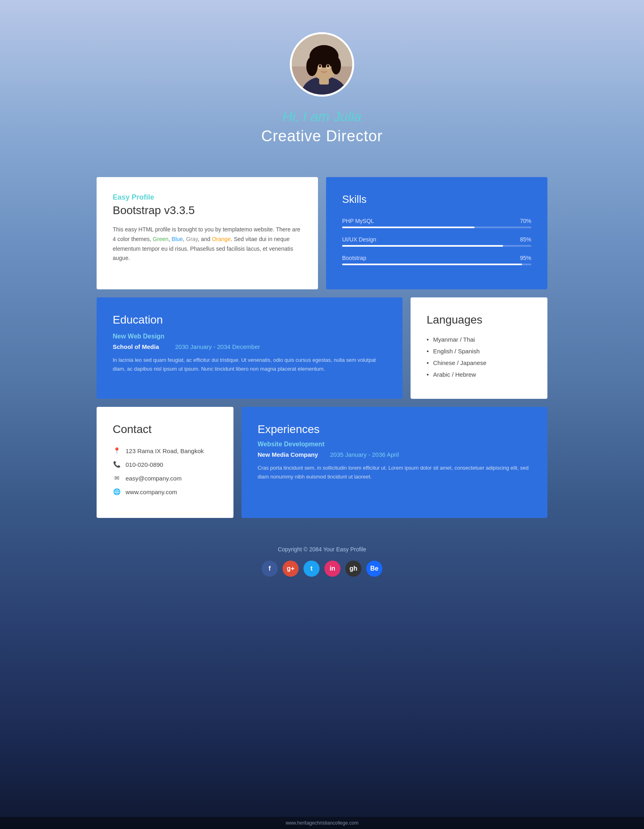 The image size is (644, 829). What do you see at coordinates (354, 258) in the screenshot?
I see `skill-bootstrap-label: Bootstrap` at bounding box center [354, 258].